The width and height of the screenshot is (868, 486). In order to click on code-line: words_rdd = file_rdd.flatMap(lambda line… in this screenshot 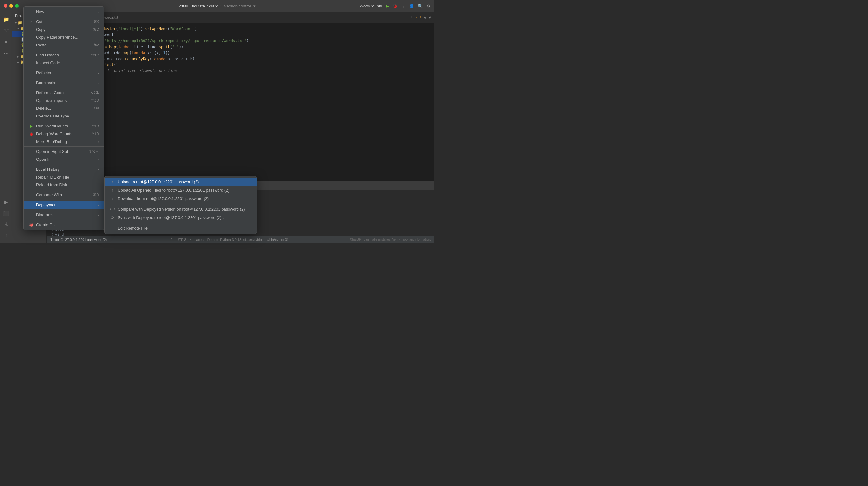, I will do `click(241, 47)`.